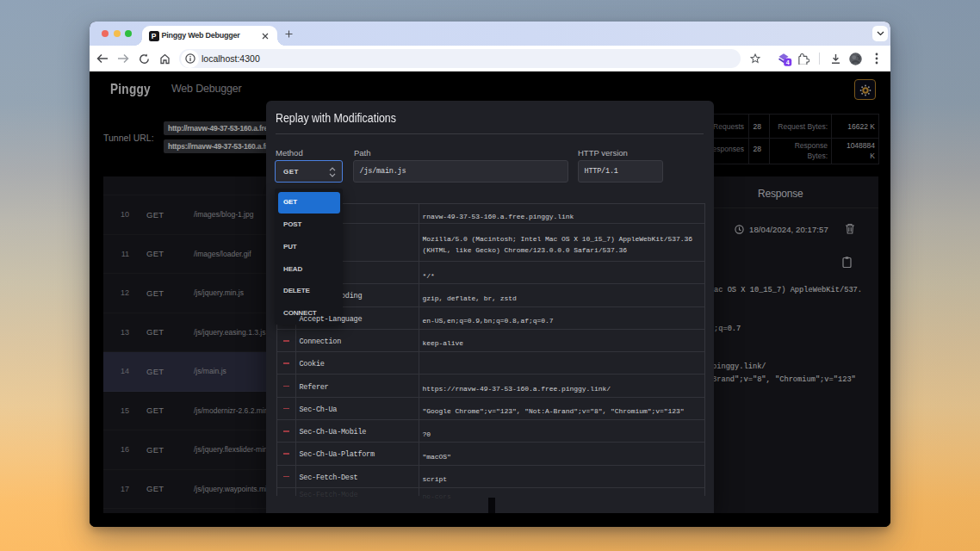 This screenshot has height=551, width=980. Describe the element at coordinates (788, 62) in the screenshot. I see `svg-text: 4` at that location.